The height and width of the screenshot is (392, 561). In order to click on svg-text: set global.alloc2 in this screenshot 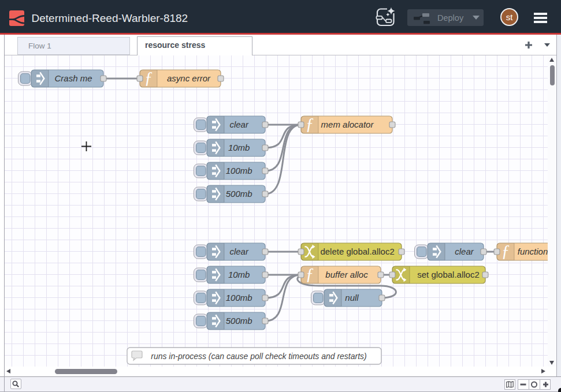, I will do `click(448, 275)`.